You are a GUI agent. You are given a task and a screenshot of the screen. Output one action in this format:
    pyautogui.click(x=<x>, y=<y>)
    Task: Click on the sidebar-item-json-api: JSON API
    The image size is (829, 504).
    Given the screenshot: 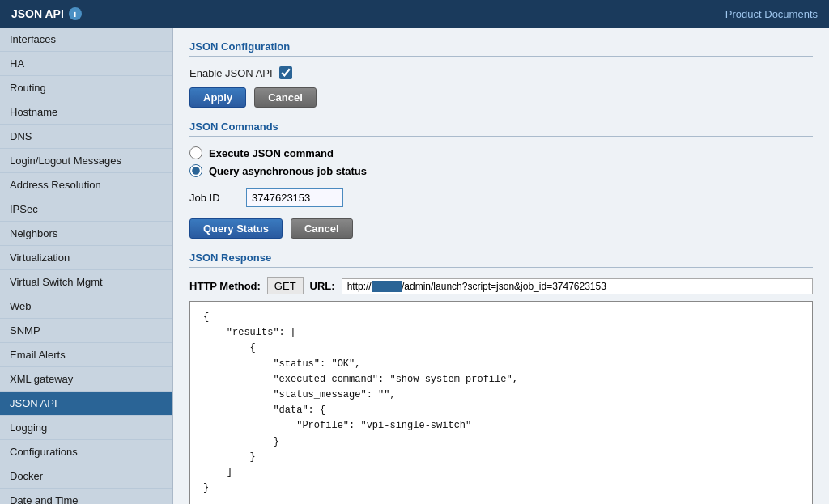 What is the action you would take?
    pyautogui.click(x=86, y=404)
    